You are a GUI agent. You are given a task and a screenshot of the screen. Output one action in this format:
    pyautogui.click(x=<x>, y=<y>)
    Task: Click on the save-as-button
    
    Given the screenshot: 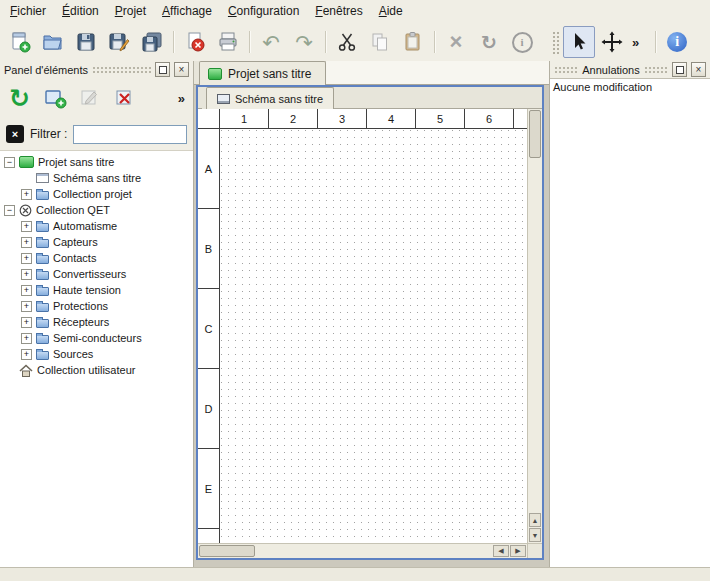 What is the action you would take?
    pyautogui.click(x=119, y=42)
    